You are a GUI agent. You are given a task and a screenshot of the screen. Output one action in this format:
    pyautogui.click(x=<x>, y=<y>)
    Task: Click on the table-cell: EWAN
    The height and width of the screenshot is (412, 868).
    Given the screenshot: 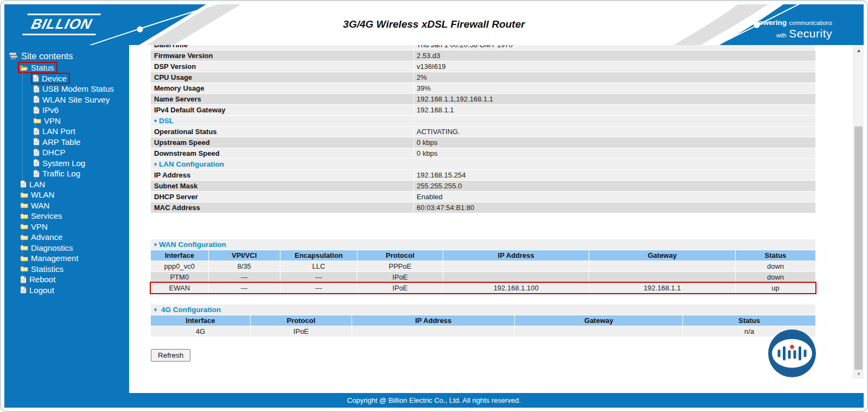 What is the action you would take?
    pyautogui.click(x=180, y=288)
    